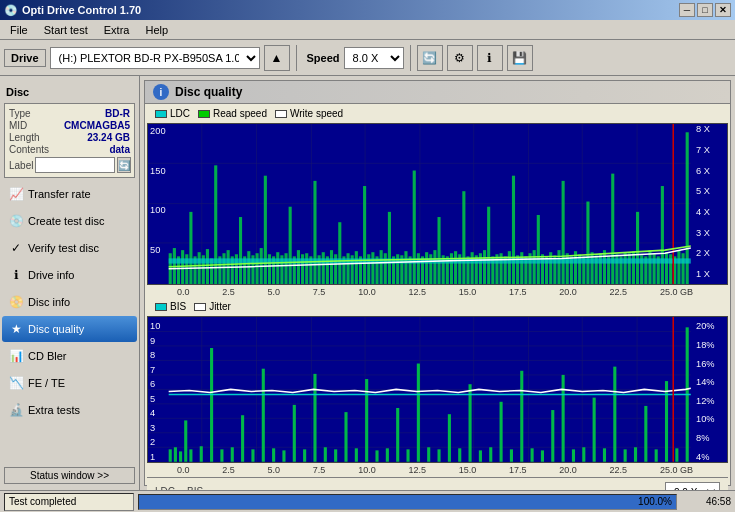  I want to click on speed-select: 8.0 X, so click(374, 58).